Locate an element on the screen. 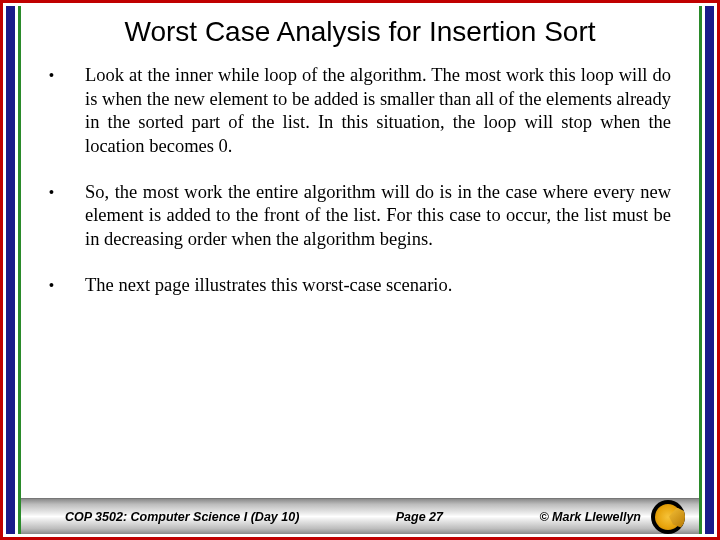  bullet-text: So, the most work the entire algorithm w… is located at coordinates (369, 216).